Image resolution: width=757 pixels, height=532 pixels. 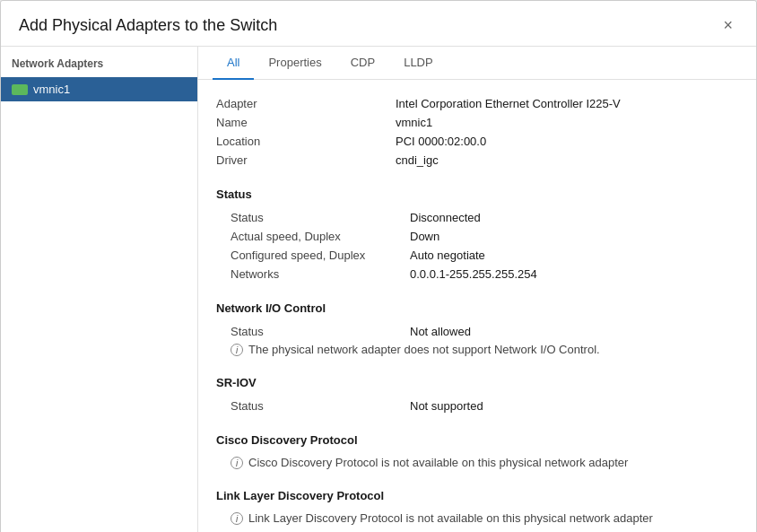 I want to click on status-label-2: Configured speed, Duplex, so click(x=320, y=255).